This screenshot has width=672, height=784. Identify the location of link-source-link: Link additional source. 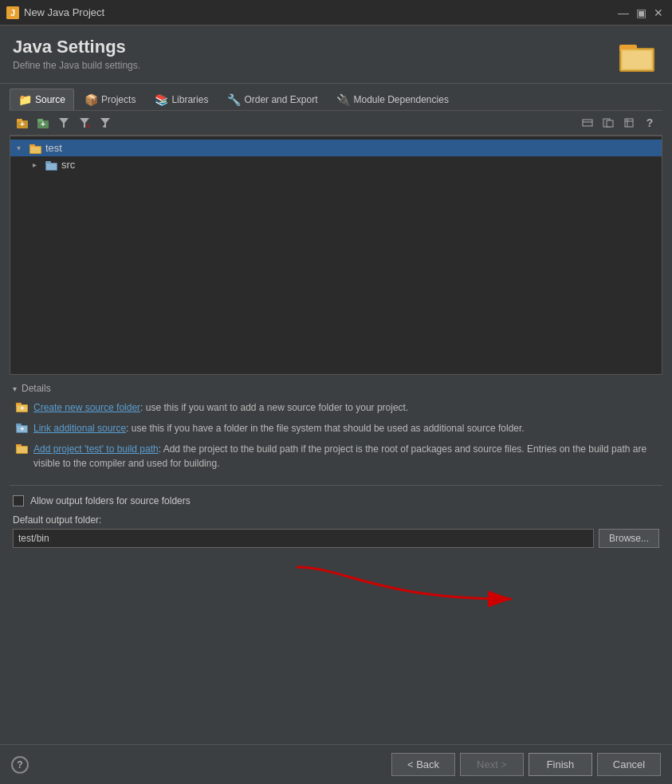
(80, 428).